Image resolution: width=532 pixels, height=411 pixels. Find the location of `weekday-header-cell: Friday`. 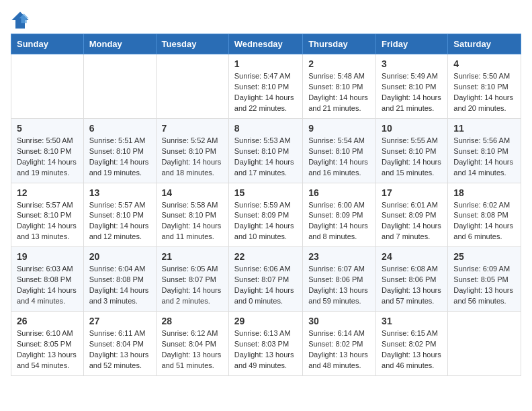

weekday-header-cell: Friday is located at coordinates (412, 44).